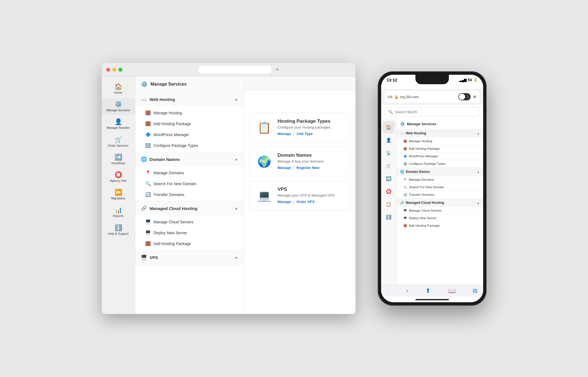  I want to click on sidebar-icon-migrations: ⏩, so click(118, 192).